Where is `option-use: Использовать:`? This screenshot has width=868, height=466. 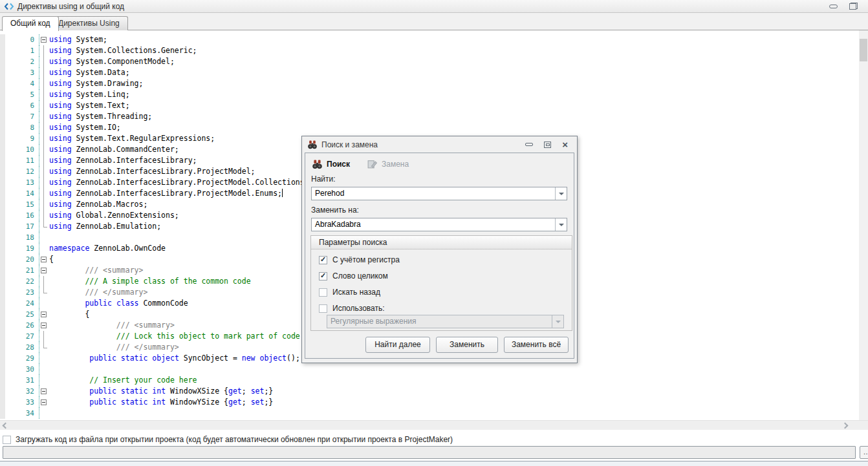
option-use: Использовать: is located at coordinates (352, 308).